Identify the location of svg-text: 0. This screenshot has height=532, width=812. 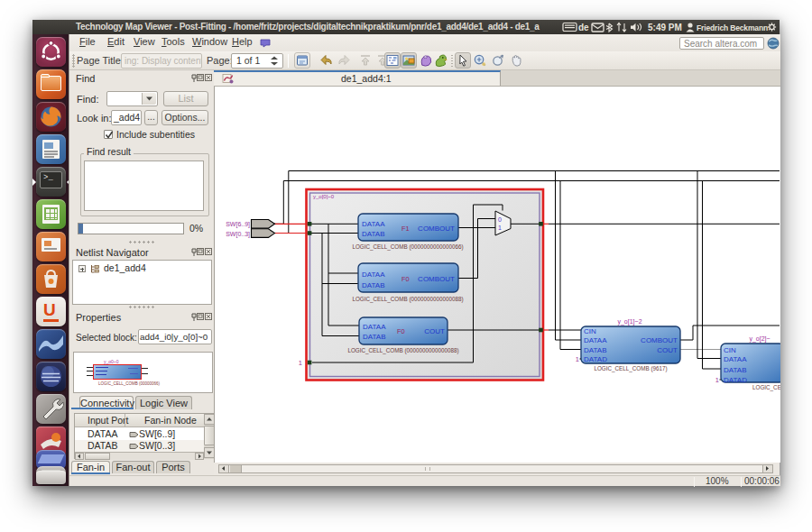
(500, 220).